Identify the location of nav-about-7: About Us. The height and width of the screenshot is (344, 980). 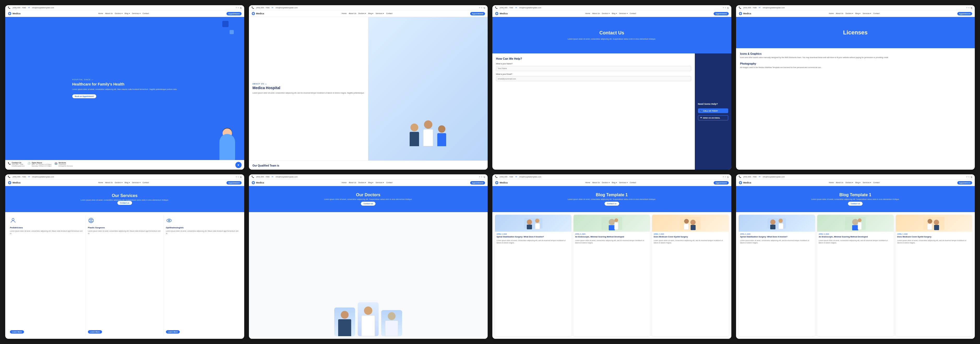
(596, 182).